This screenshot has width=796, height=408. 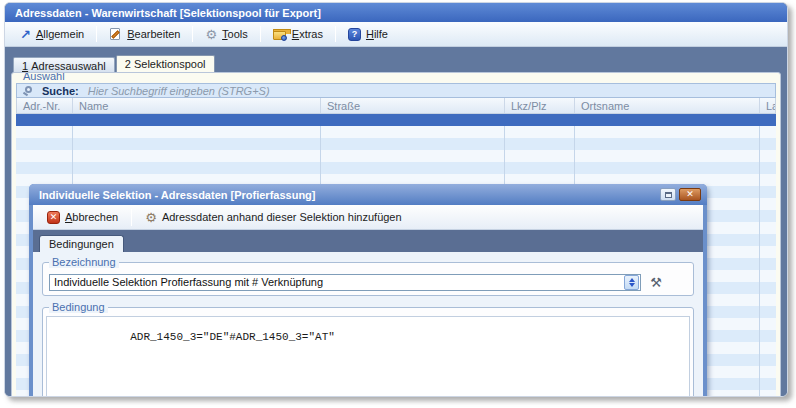 What do you see at coordinates (354, 34) in the screenshot?
I see `help-icon: ?` at bounding box center [354, 34].